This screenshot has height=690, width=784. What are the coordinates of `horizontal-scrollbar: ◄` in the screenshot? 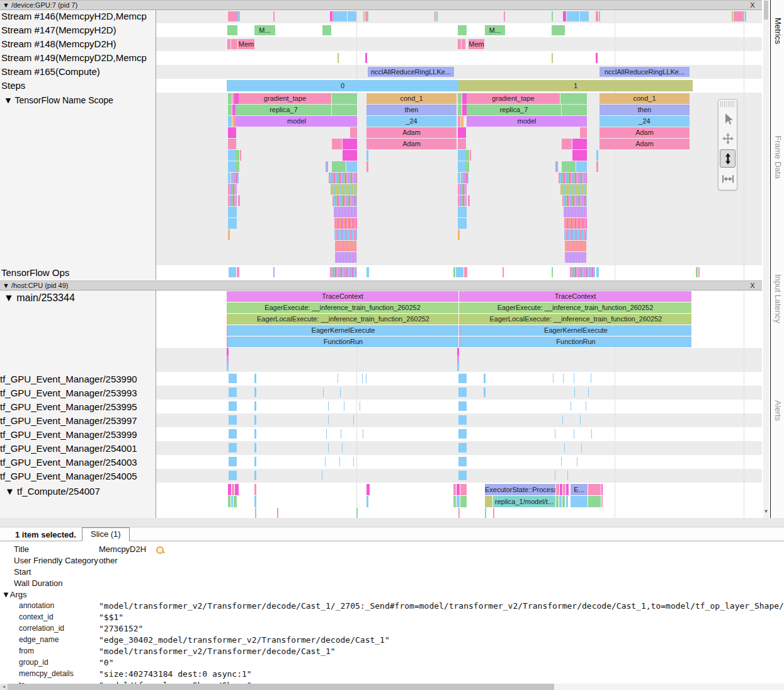 It's located at (392, 687).